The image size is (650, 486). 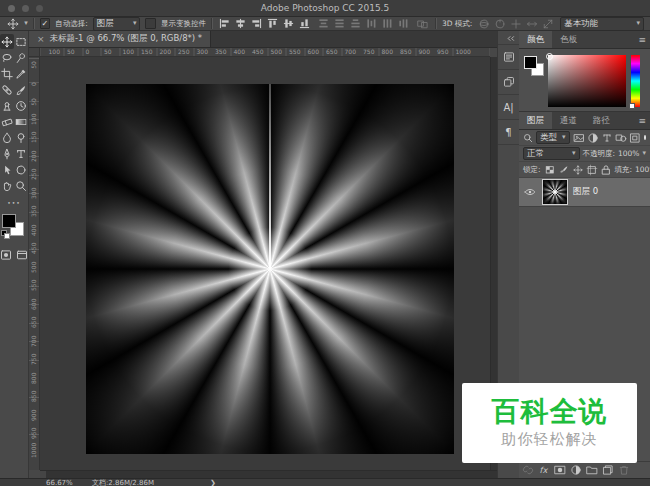 What do you see at coordinates (578, 170) in the screenshot?
I see `lock-position-icon` at bounding box center [578, 170].